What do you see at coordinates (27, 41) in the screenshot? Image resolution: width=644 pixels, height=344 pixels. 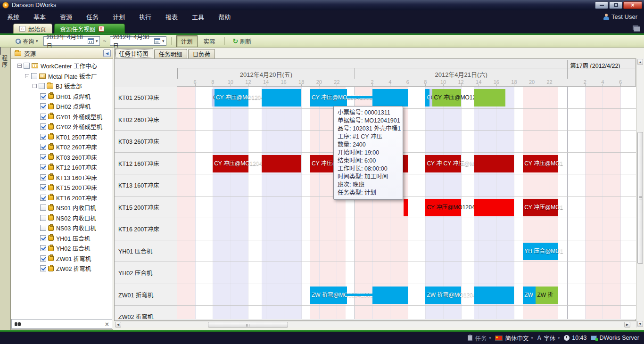 I see `query-button: 查询 ▾` at bounding box center [27, 41].